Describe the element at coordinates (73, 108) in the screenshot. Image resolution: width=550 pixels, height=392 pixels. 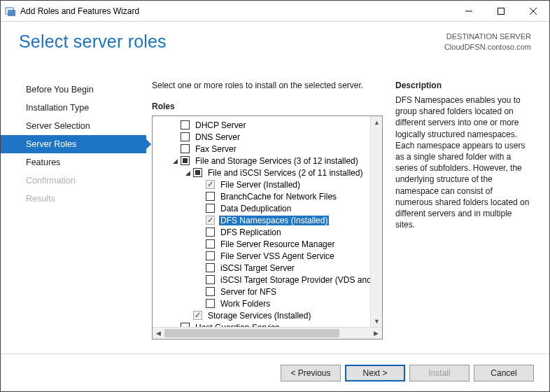
I see `nav-step-1: Installation Type` at that location.